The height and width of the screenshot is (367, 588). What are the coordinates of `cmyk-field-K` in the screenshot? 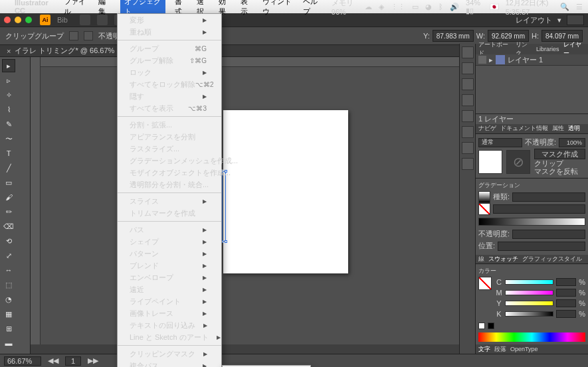 It's located at (566, 314).